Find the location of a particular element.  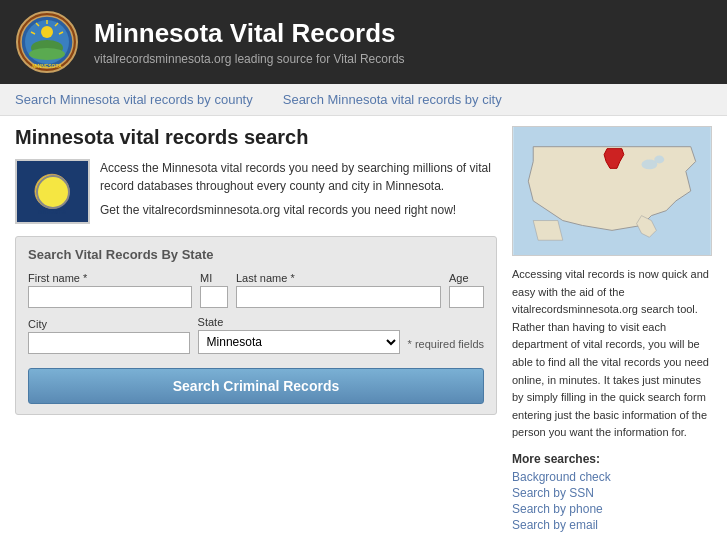

nav-link-city: Search Minnesota vital records by city is located at coordinates (392, 100).